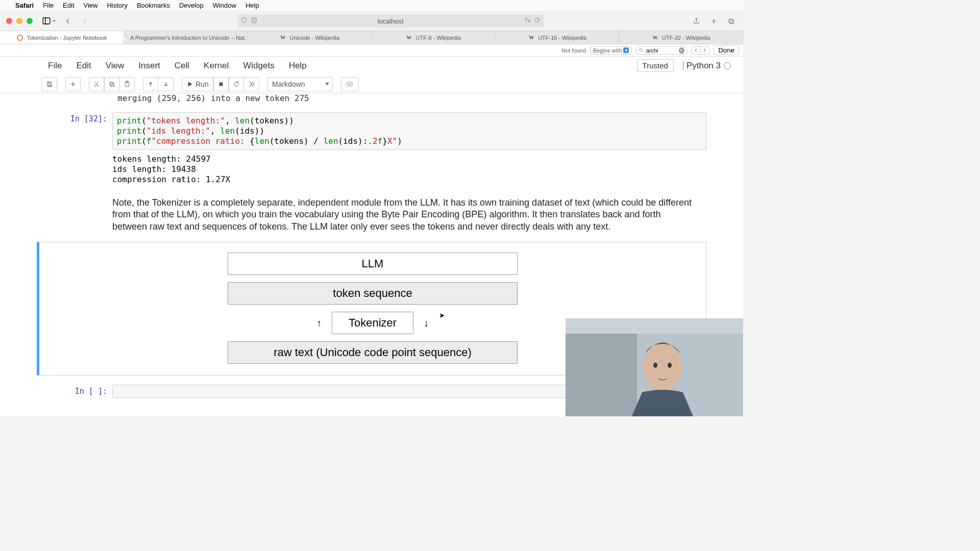  I want to click on new-tab-icon, so click(714, 21).